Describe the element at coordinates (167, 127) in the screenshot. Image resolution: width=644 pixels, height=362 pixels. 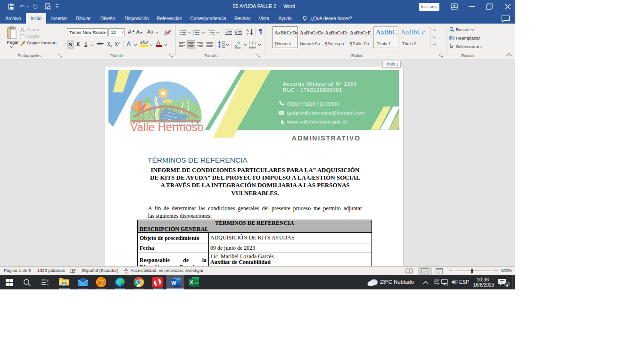
I see `svg-text: Valle Hermoso` at that location.